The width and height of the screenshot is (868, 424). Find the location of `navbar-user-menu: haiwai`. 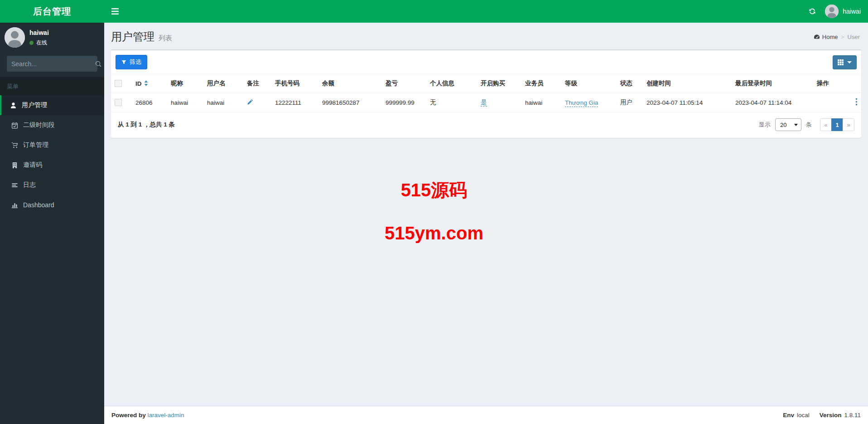

navbar-user-menu: haiwai is located at coordinates (843, 11).